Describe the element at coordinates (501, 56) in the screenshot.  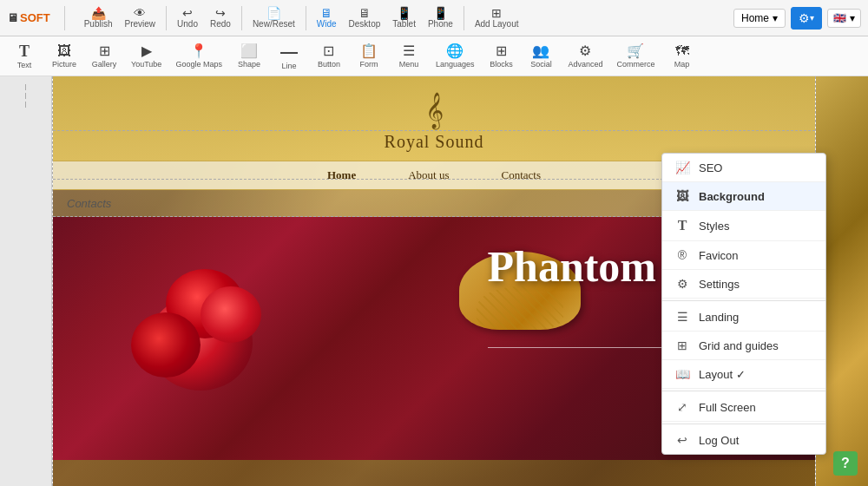
I see `blocks-tool: ⊞ Blocks` at that location.